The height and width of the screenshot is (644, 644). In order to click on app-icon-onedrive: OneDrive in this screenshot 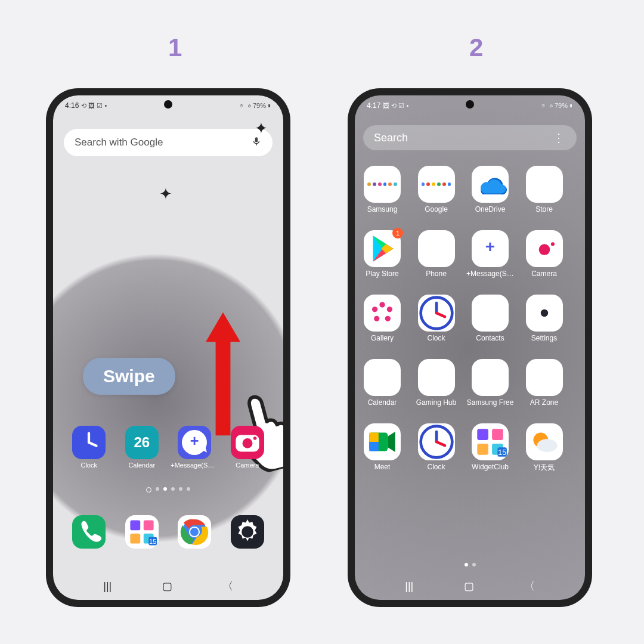, I will do `click(490, 198)`.